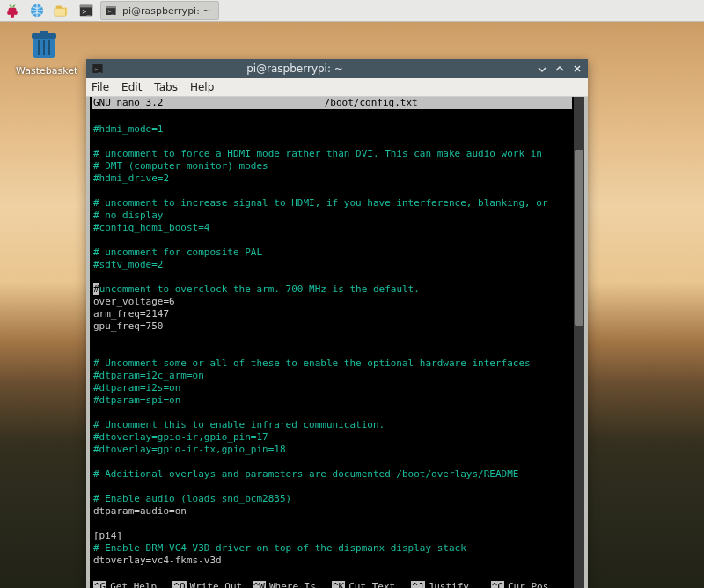 This screenshot has height=588, width=704. What do you see at coordinates (371, 103) in the screenshot?
I see `nano-file-name: /boot/config.txt` at bounding box center [371, 103].